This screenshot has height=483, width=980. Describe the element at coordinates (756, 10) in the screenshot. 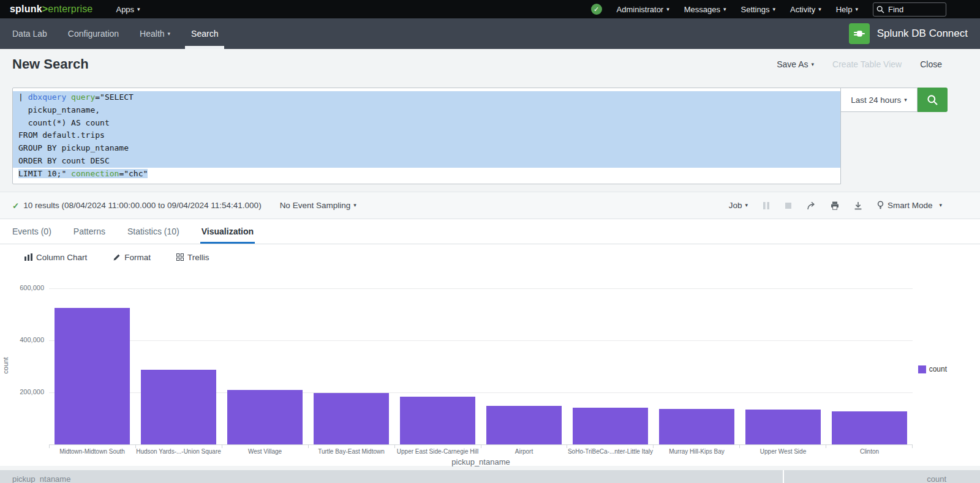

I see `settings-label: Settings` at that location.